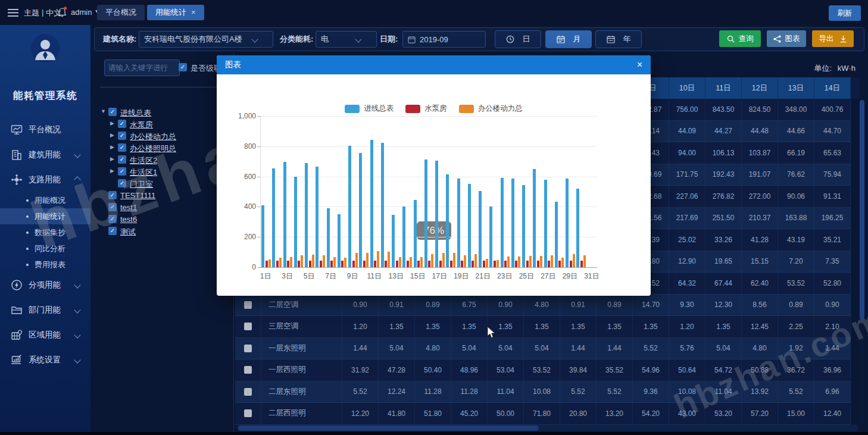  What do you see at coordinates (797, 109) in the screenshot?
I see `table-cell: 348.00` at bounding box center [797, 109].